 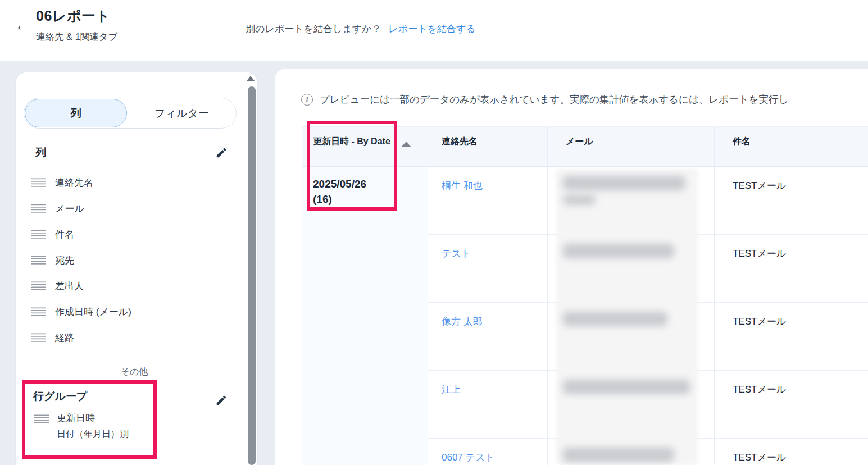 I want to click on sort-asc-icon, so click(x=406, y=144).